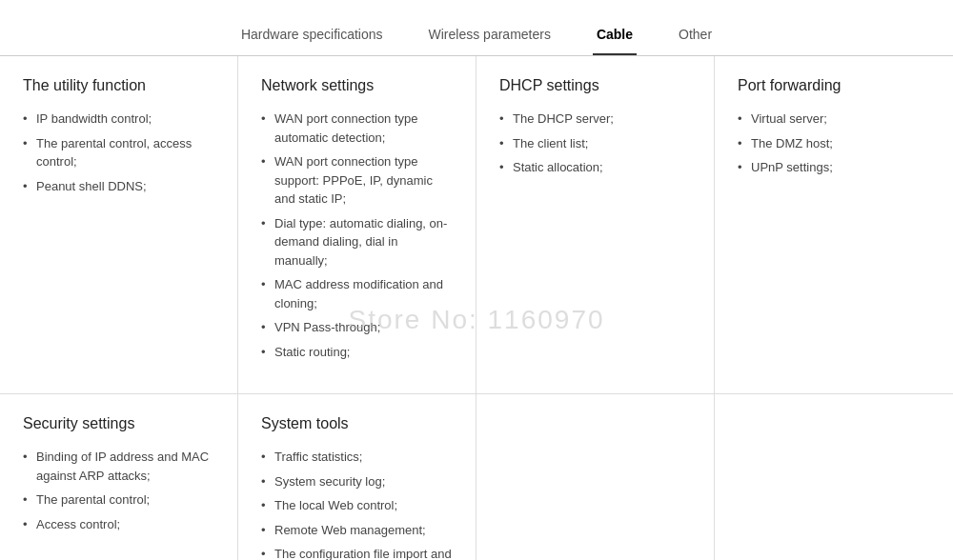 The width and height of the screenshot is (953, 560). What do you see at coordinates (118, 187) in the screenshot?
I see `list-item: Peanut shell DDNS;` at bounding box center [118, 187].